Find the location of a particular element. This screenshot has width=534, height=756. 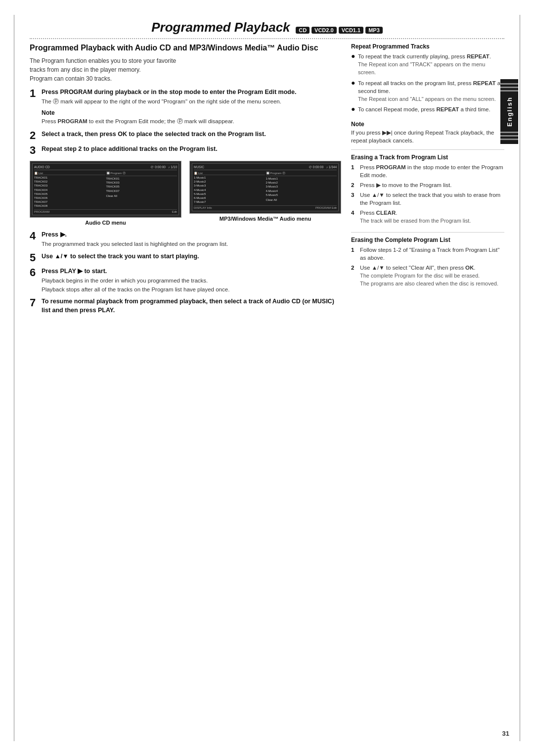

repeat-item-2: ● To repeat all tracks on the program li… is located at coordinates (428, 91).